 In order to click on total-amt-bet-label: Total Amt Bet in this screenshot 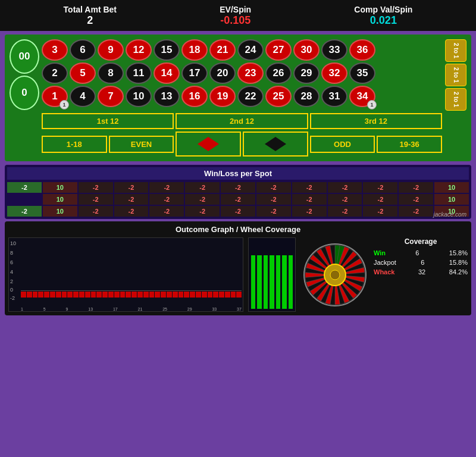, I will do `click(90, 10)`.